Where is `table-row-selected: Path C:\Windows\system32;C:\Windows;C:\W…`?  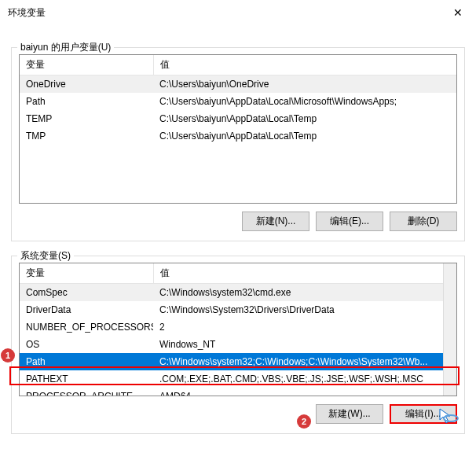 table-row-selected: Path C:\Windows\system32;C:\Windows;C:\W… is located at coordinates (238, 362).